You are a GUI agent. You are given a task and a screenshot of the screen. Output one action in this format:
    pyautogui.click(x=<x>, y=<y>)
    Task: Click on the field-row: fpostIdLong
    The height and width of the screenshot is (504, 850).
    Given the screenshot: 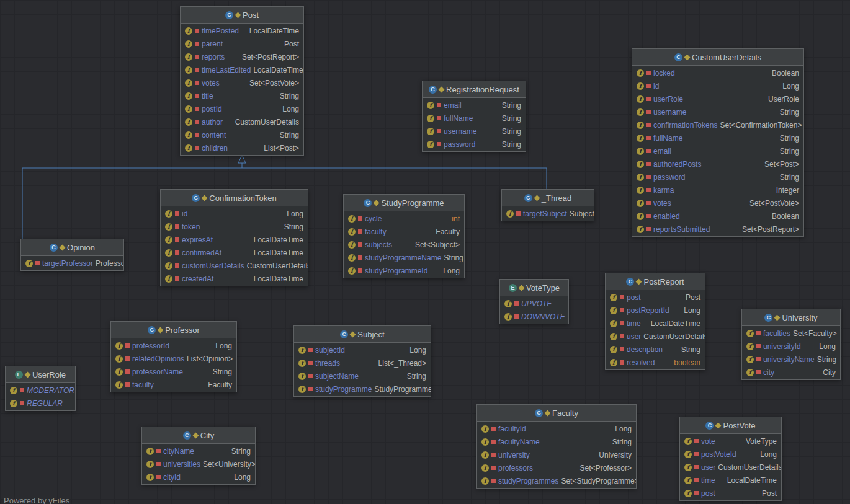 What is the action you would take?
    pyautogui.click(x=242, y=109)
    